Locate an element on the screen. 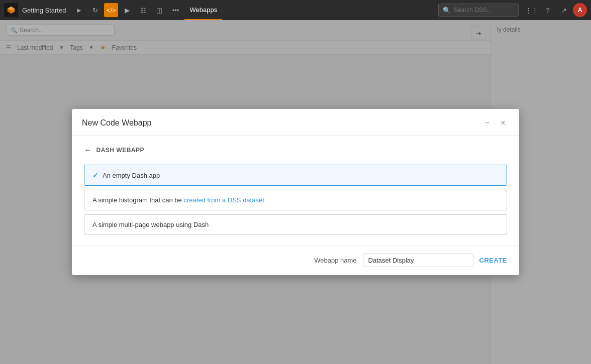 This screenshot has height=364, width=591. option-histogram: A simple histogram that can be created f… is located at coordinates (296, 200).